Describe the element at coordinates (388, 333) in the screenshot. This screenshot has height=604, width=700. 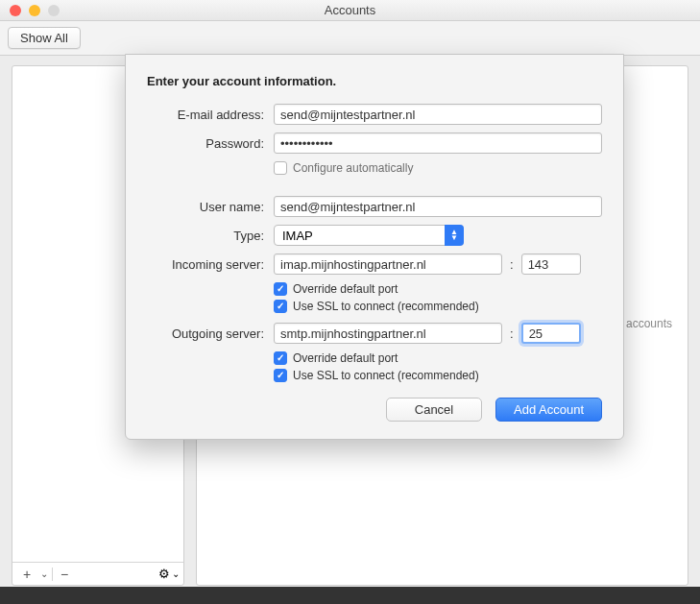
I see `outgoing-server-field` at that location.